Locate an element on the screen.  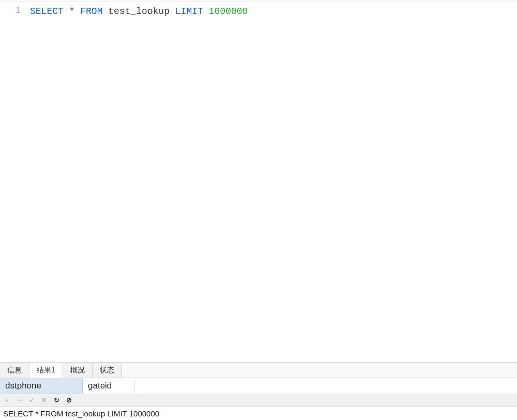
keyword-select: SELECT is located at coordinates (47, 11).